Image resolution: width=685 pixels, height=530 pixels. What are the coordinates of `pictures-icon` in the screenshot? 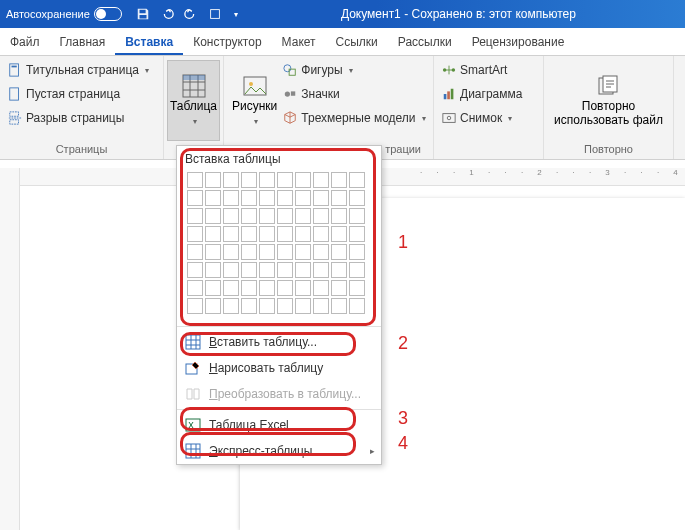 It's located at (255, 86).